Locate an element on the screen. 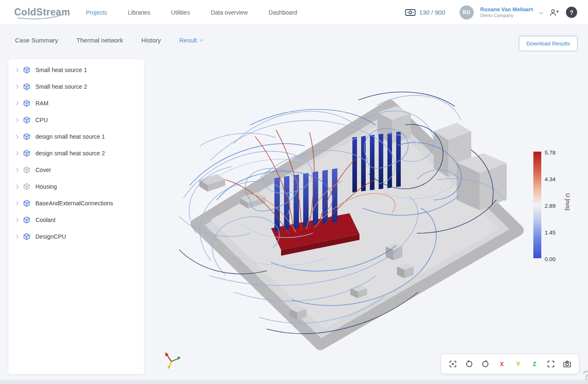 The height and width of the screenshot is (384, 588). tree-item-design-small-heat-source-2: design small heat source 2 is located at coordinates (76, 153).